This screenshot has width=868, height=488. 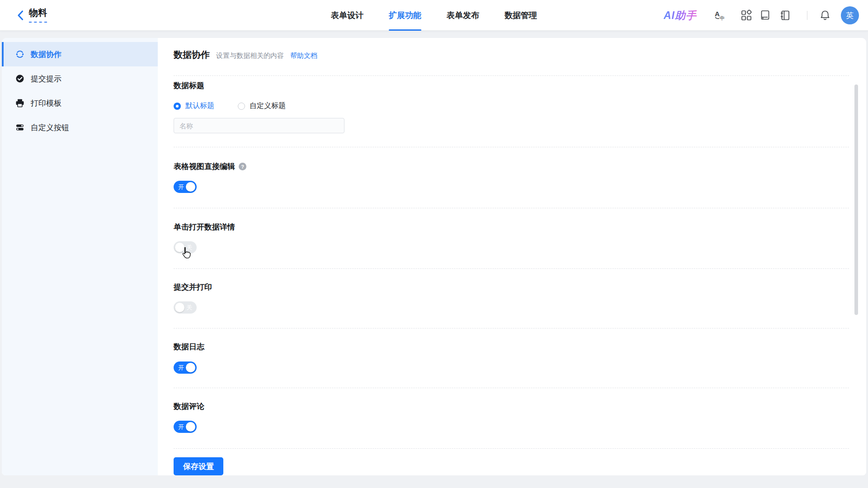 I want to click on submit-and-print-toggle: 关, so click(x=185, y=307).